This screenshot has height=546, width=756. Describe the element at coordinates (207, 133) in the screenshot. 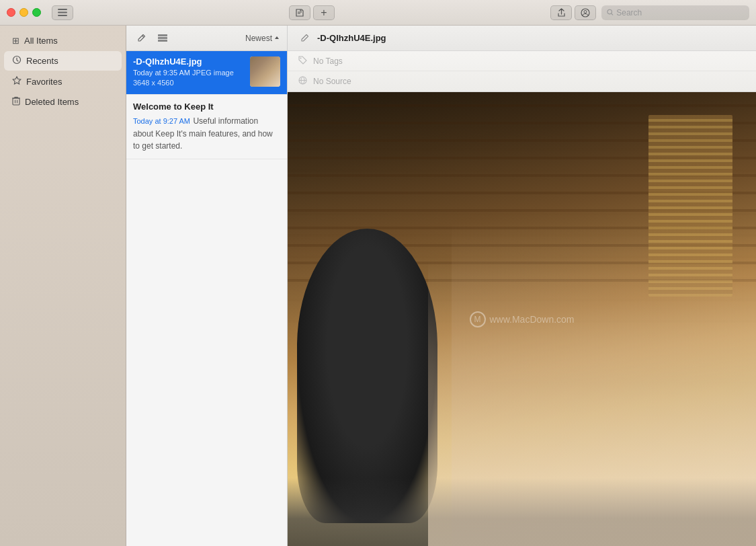

I see `item-description-area: Today at 9:27 AM Useful information abou…` at that location.